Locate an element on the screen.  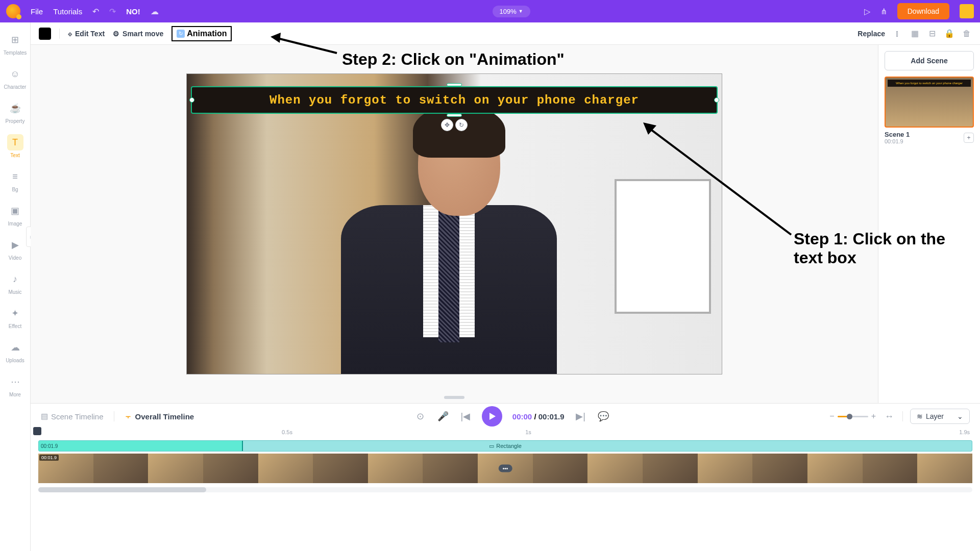
zoom-out-icon: − is located at coordinates (832, 416).